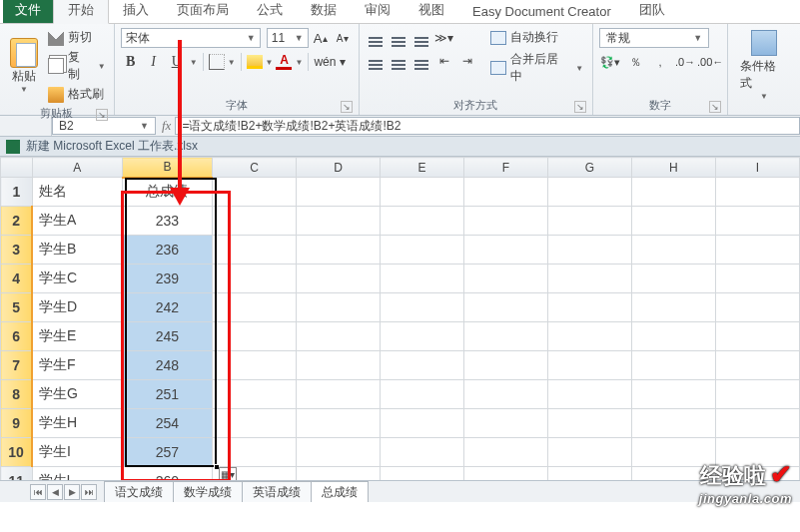  What do you see at coordinates (673, 168) in the screenshot?
I see `col-header-H: H` at bounding box center [673, 168].